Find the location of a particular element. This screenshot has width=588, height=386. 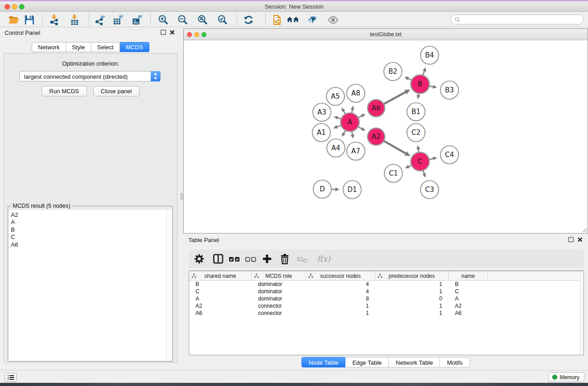

graph-node-B1: B1 is located at coordinates (416, 112).